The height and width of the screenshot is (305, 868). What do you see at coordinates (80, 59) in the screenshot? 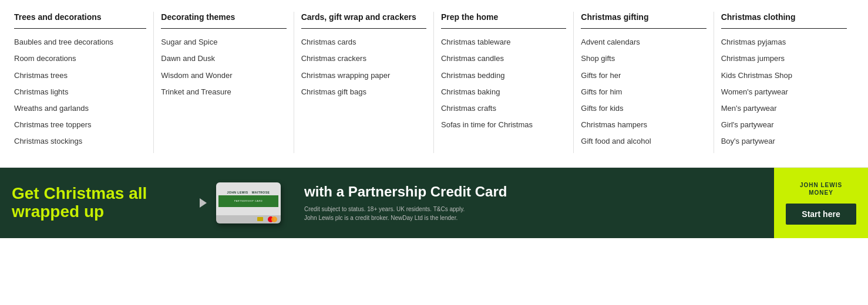
I see `nav-item: Room decorations` at bounding box center [80, 59].